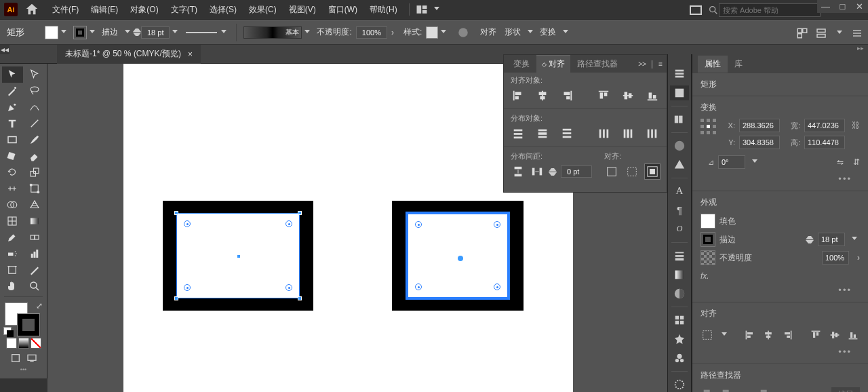 The height and width of the screenshot is (392, 868). What do you see at coordinates (679, 294) in the screenshot?
I see `dock-transparency-icon` at bounding box center [679, 294].